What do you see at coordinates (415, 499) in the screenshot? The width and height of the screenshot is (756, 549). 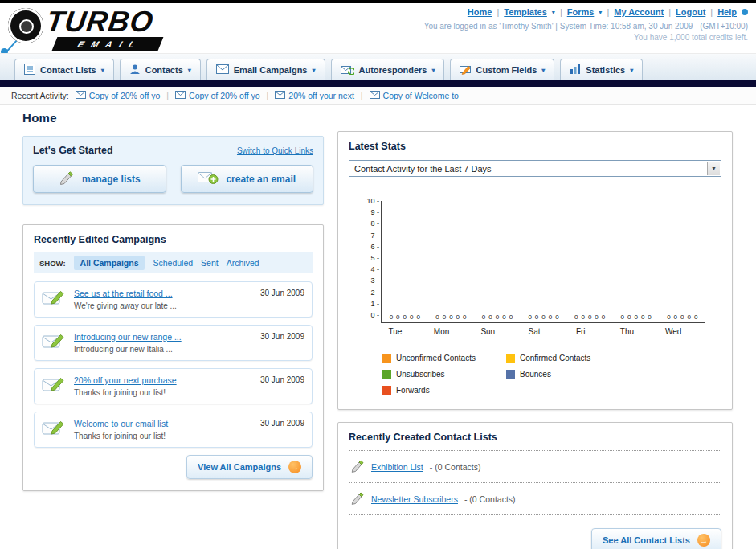 I see `contact-list-link: Newsletter Subscribers` at bounding box center [415, 499].